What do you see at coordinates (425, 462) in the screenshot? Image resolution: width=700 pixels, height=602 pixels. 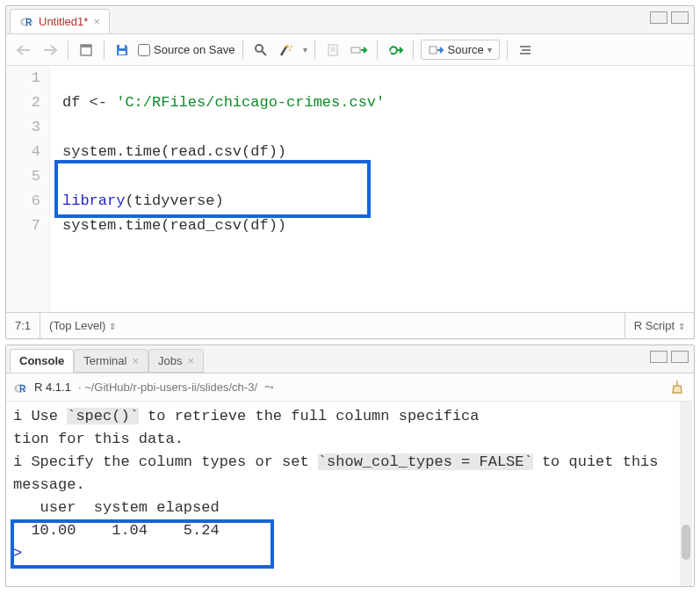 I see `console-code: `show_col_types = FALSE`` at bounding box center [425, 462].